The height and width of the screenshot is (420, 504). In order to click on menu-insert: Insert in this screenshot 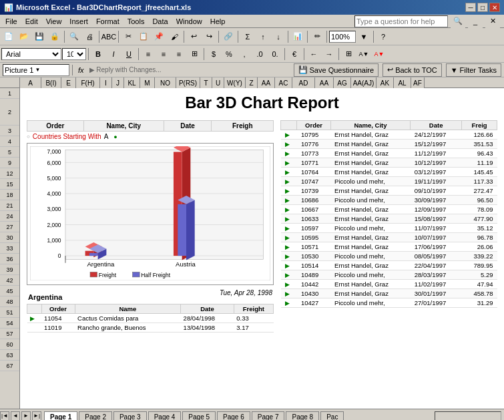, I will do `click(79, 21)`.